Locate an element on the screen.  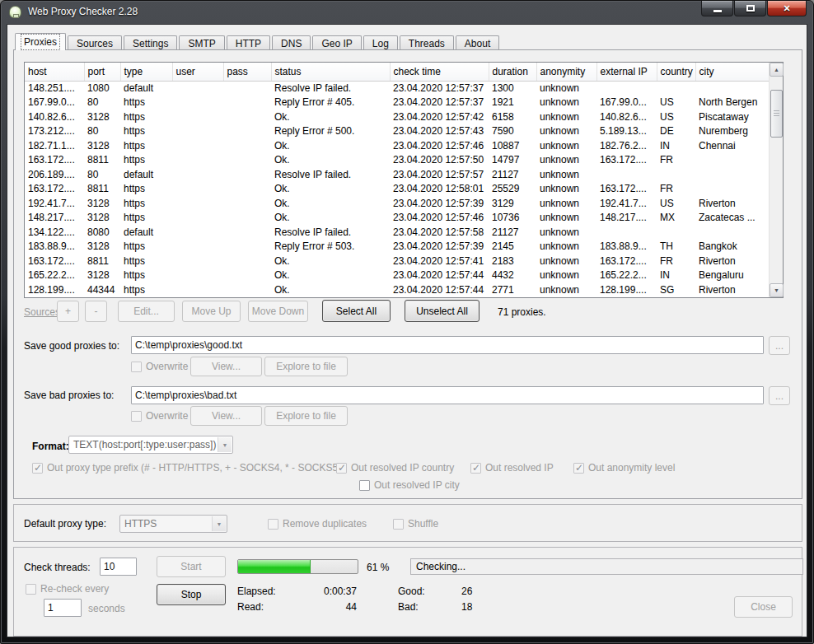
tab-proxies: Proxies is located at coordinates (40, 41).